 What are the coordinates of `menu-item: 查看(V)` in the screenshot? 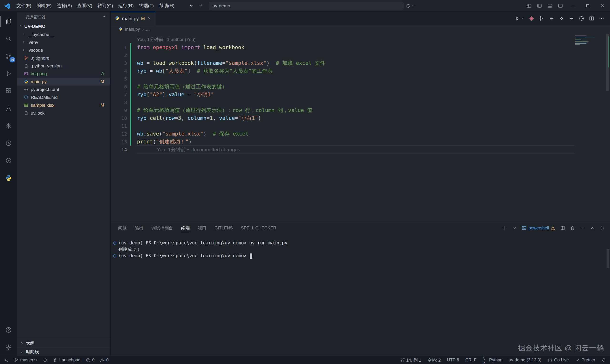 It's located at (85, 6).